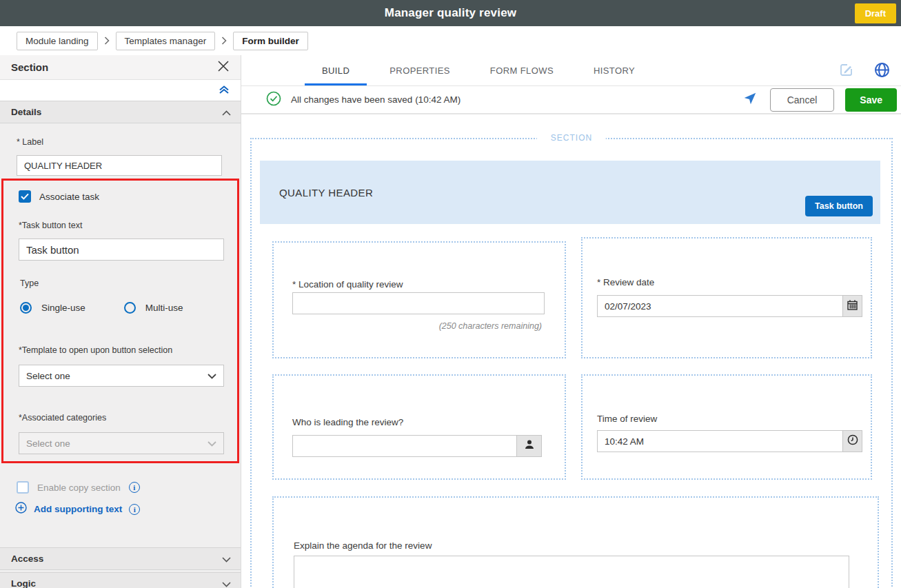  I want to click on enable-copy-checkbox, so click(23, 487).